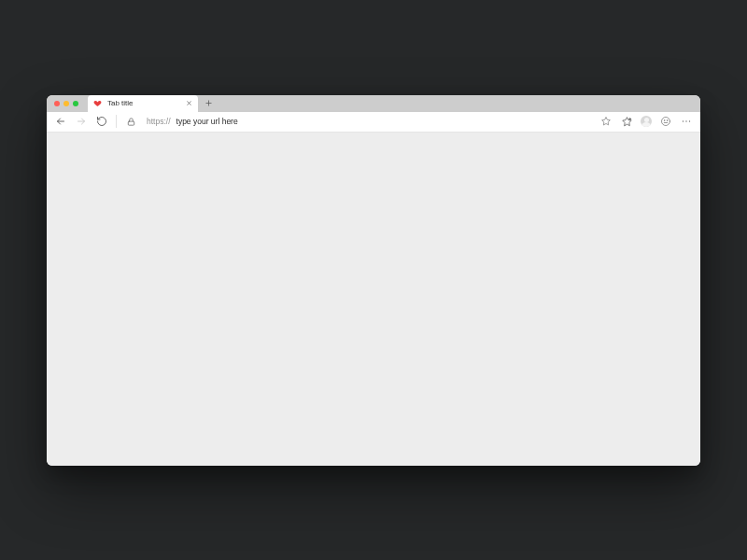 This screenshot has width=747, height=560. I want to click on toolbar: https://type your url here, so click(374, 122).